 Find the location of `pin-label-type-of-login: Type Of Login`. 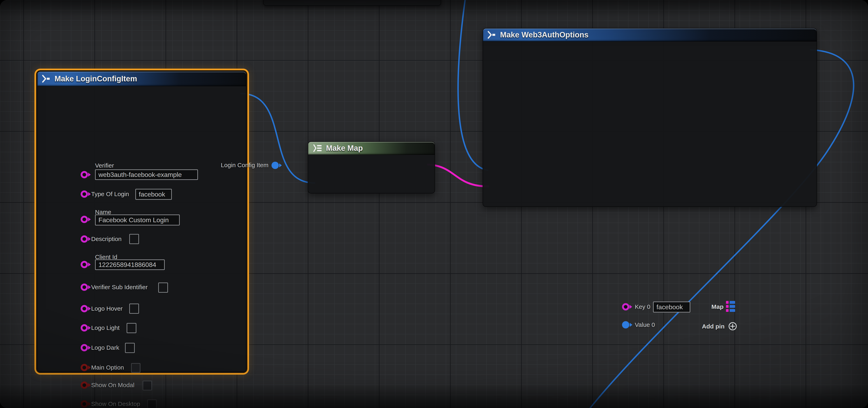

pin-label-type-of-login: Type Of Login is located at coordinates (110, 194).